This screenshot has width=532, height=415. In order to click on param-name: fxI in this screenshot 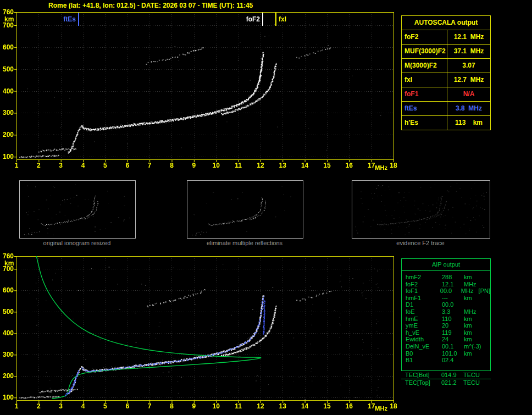, I will do `click(424, 80)`.